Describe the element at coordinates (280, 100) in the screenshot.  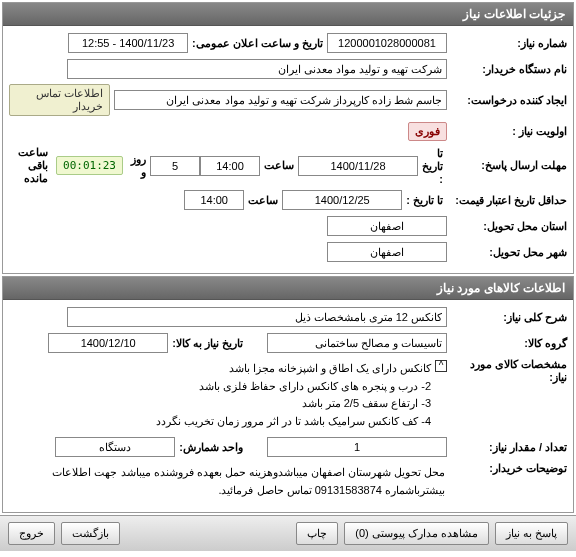
I see `requester-field` at that location.